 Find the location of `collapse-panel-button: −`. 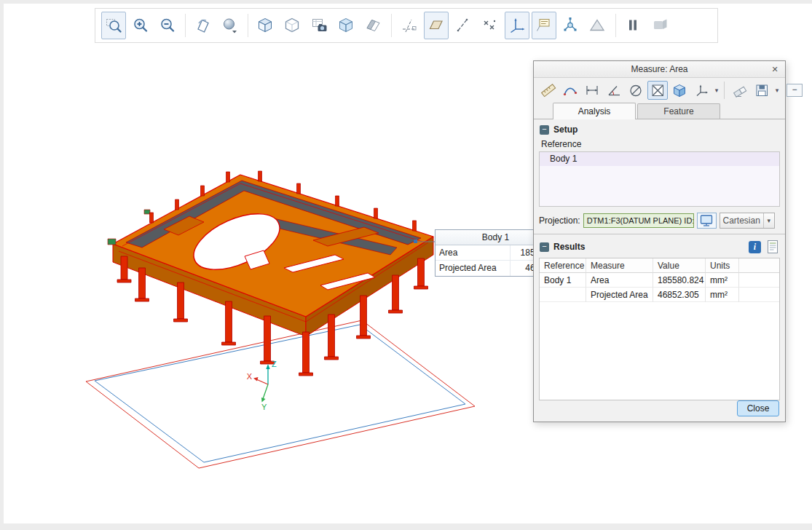

collapse-panel-button: − is located at coordinates (795, 90).